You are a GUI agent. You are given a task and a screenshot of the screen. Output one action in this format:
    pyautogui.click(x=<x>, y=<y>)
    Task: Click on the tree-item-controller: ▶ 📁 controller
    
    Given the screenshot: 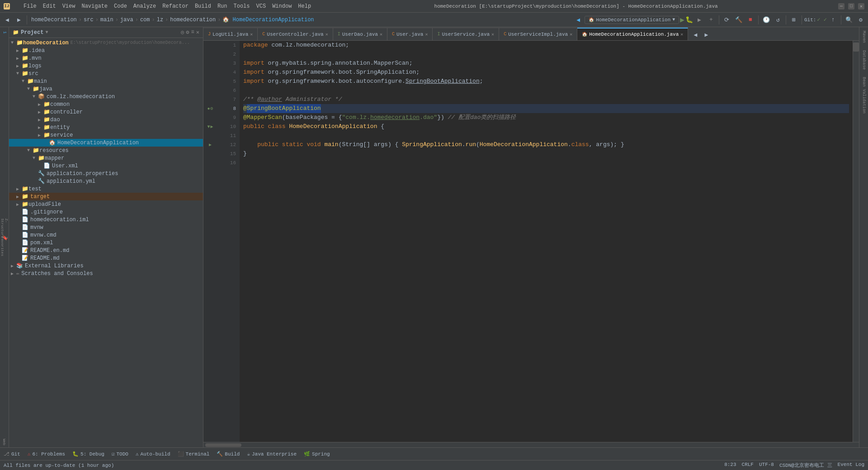 What is the action you would take?
    pyautogui.click(x=106, y=112)
    